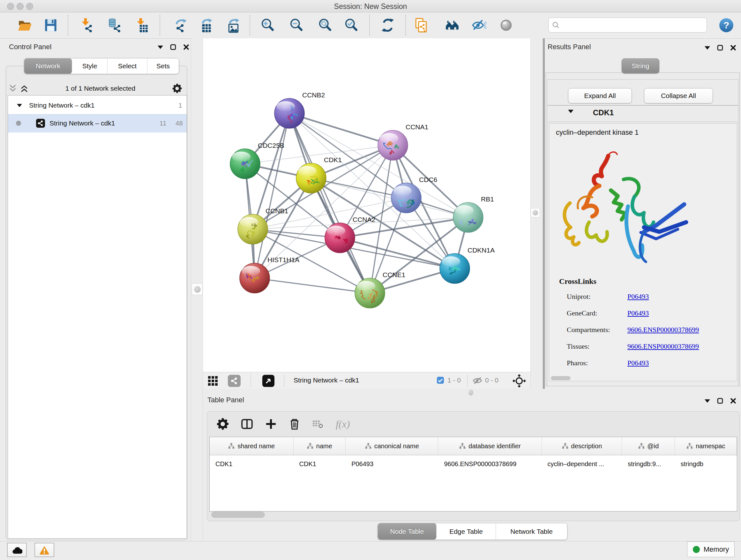 The height and width of the screenshot is (560, 741). I want to click on tab-style: Style, so click(90, 66).